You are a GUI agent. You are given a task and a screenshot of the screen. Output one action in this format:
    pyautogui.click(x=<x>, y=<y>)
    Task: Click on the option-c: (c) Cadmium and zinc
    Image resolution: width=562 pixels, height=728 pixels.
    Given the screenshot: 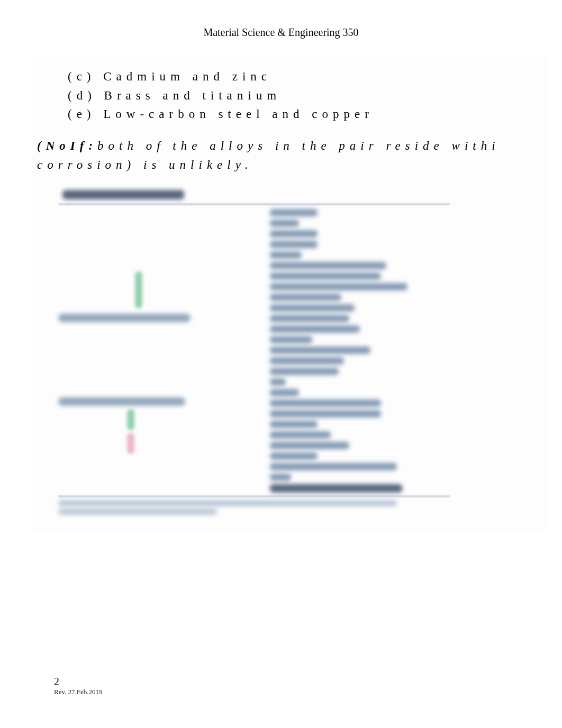 What is the action you would take?
    pyautogui.click(x=304, y=77)
    